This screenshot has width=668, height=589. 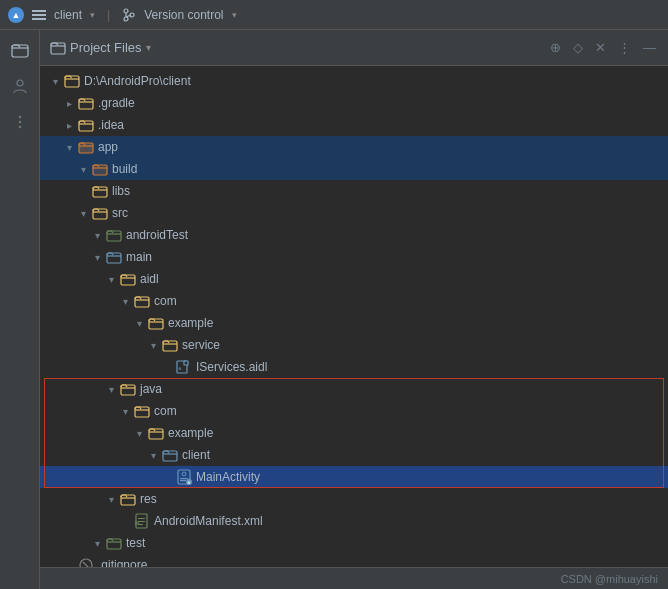 I want to click on list-item: aidl, so click(x=354, y=279).